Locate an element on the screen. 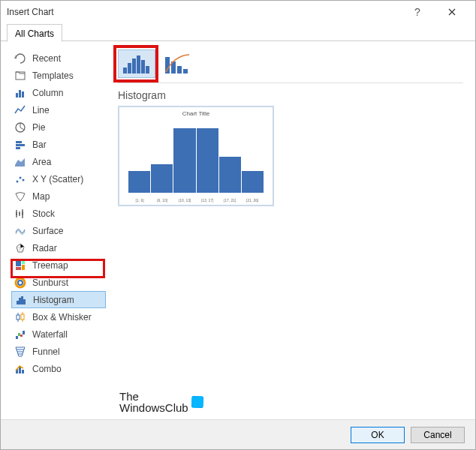 The height and width of the screenshot is (450, 476). windowsclub-logo-icon is located at coordinates (197, 402).